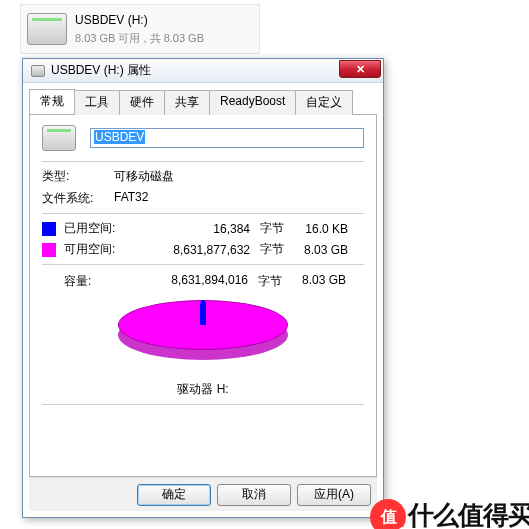 The width and height of the screenshot is (529, 529). Describe the element at coordinates (97, 102) in the screenshot. I see `tab-tools: 工具` at that location.